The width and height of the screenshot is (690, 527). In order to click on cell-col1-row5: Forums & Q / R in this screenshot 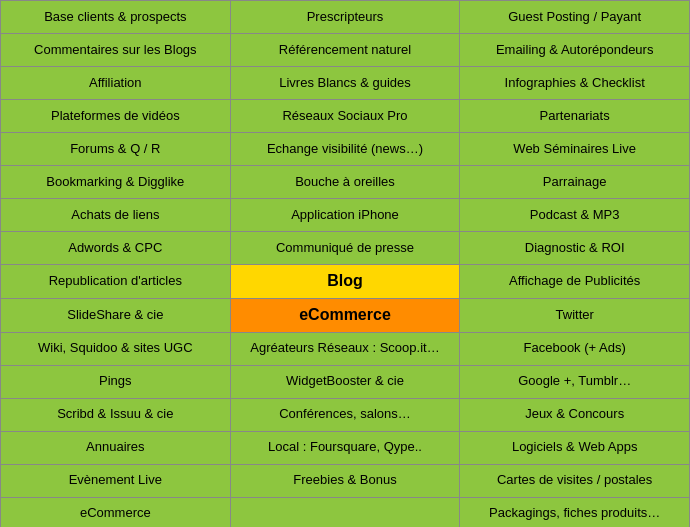, I will do `click(116, 150)`.